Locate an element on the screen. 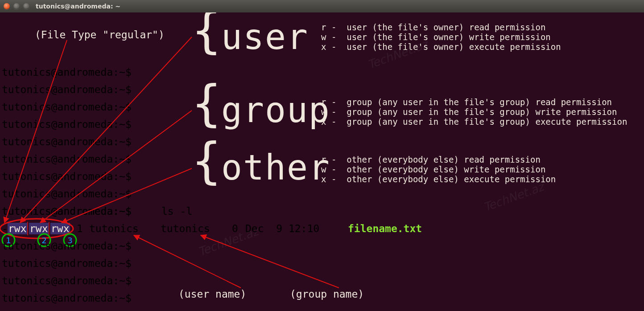  perm-user: rwx is located at coordinates (17, 229).